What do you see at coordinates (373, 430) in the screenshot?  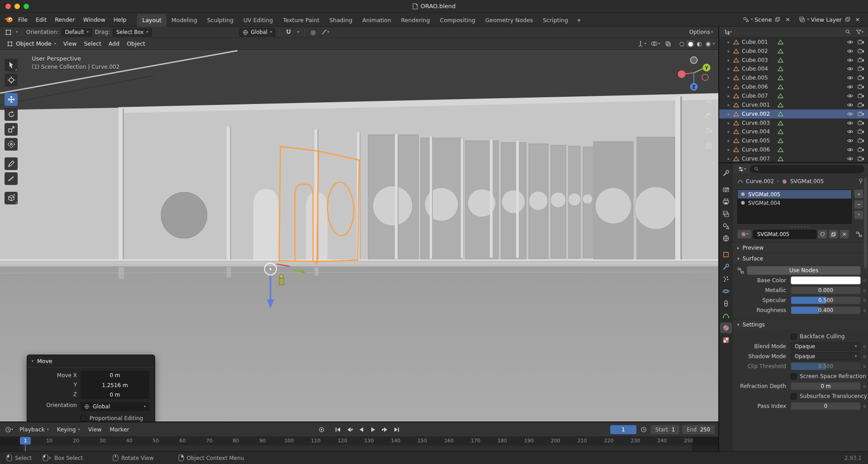 I see `play-button` at bounding box center [373, 430].